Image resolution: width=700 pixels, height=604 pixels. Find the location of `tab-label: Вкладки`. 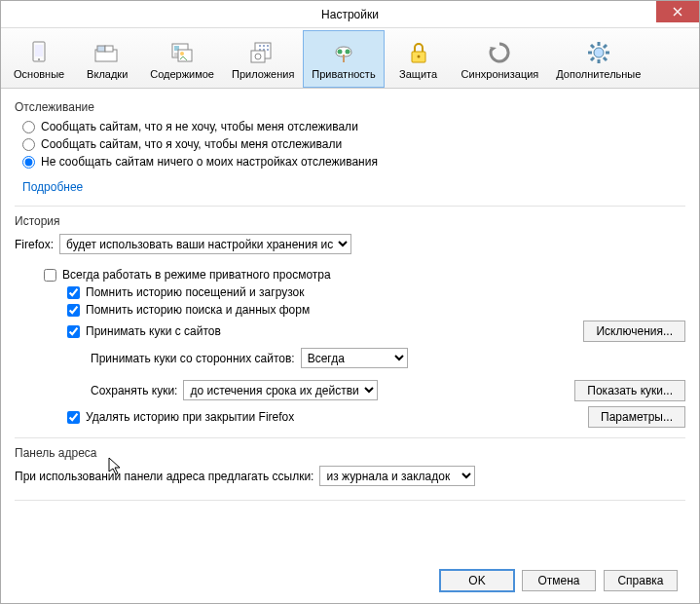

tab-label: Вкладки is located at coordinates (107, 74).